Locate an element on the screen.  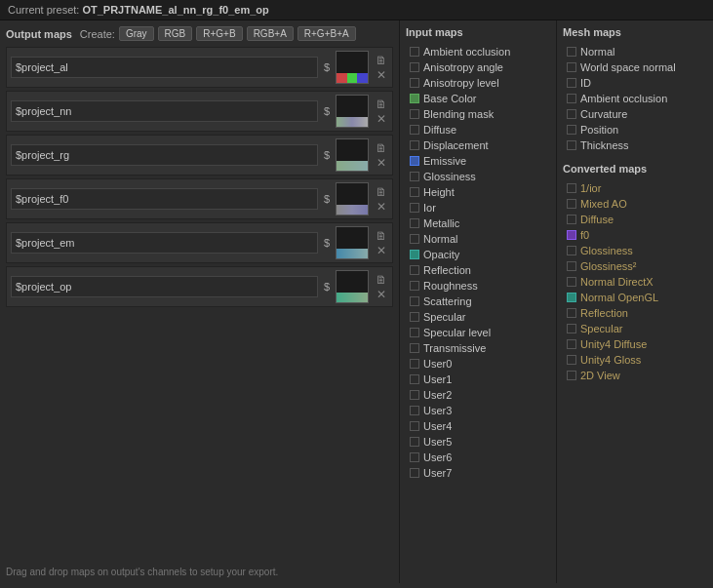
file-icon-al: 🗎 is located at coordinates (381, 60).